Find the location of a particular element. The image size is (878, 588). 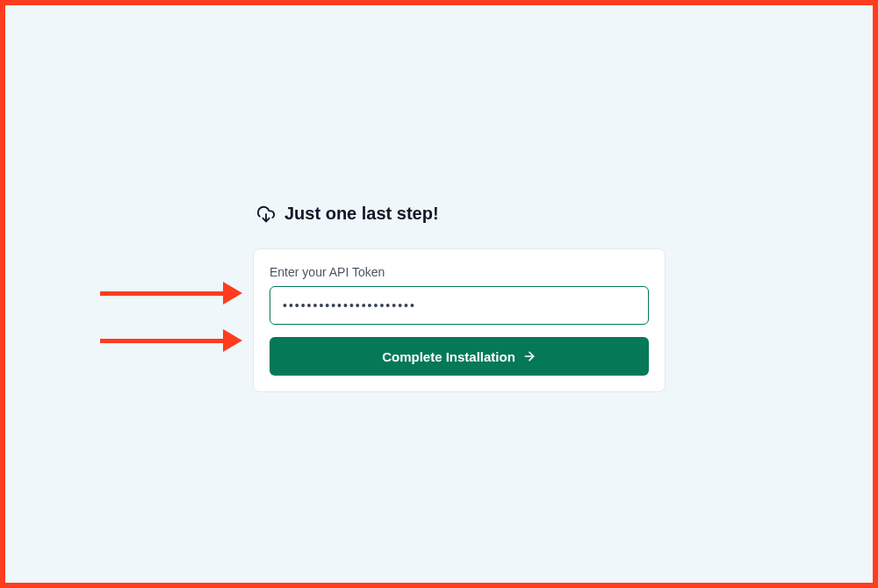

complete-installation-button: Complete Installation is located at coordinates (459, 356).